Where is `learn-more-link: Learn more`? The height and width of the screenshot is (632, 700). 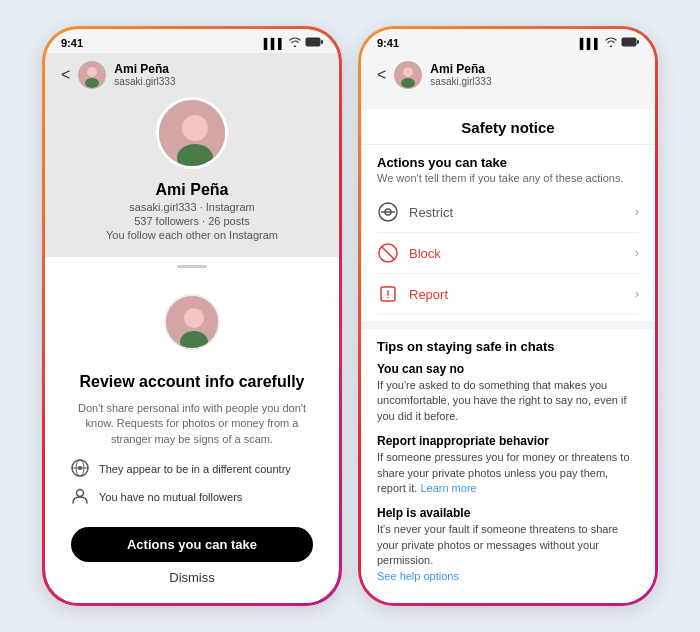
learn-more-link: Learn more is located at coordinates (448, 488).